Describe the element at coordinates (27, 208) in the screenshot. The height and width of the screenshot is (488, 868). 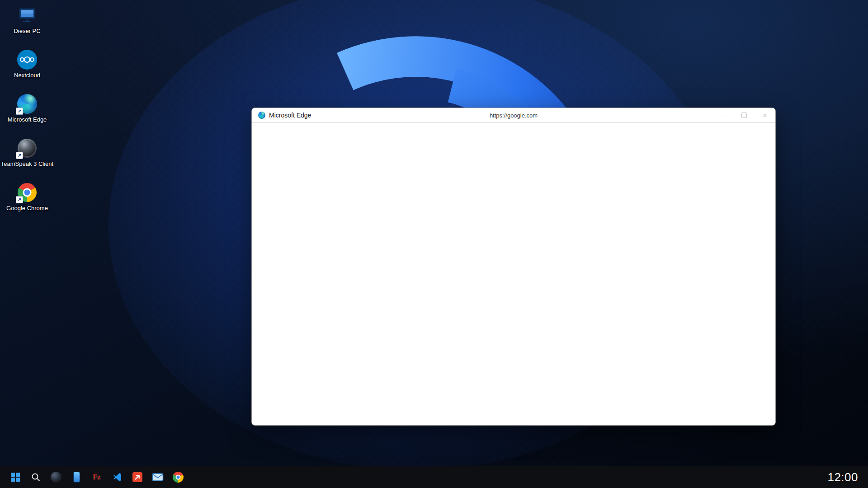
I see `desktop-icon-label: Google Chrome` at that location.